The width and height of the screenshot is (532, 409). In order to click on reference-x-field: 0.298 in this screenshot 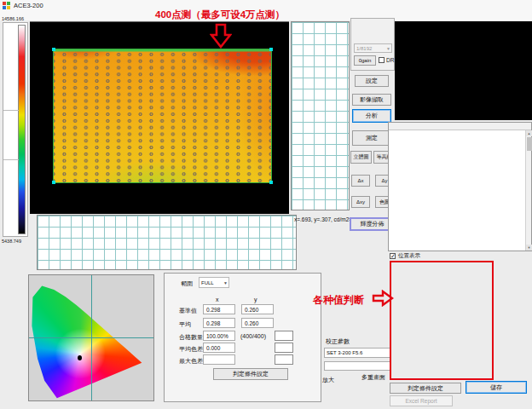, I will do `click(219, 309)`.